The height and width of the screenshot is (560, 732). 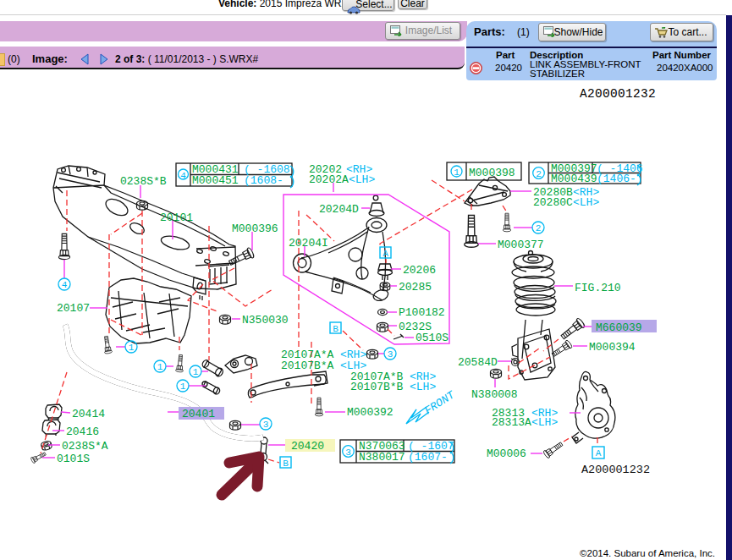 I want to click on svg-text: 20285, so click(x=415, y=288).